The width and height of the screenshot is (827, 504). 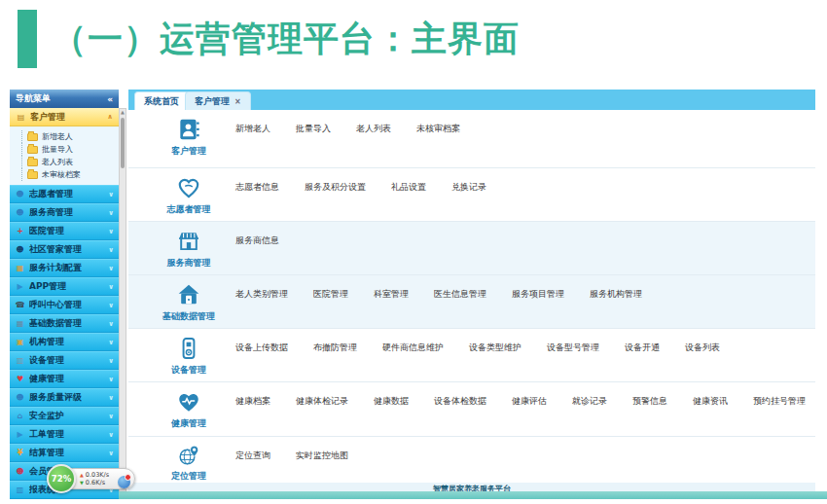 What do you see at coordinates (69, 175) in the screenshot?
I see `submenu-item-unreviewed-files: 未审核档案` at bounding box center [69, 175].